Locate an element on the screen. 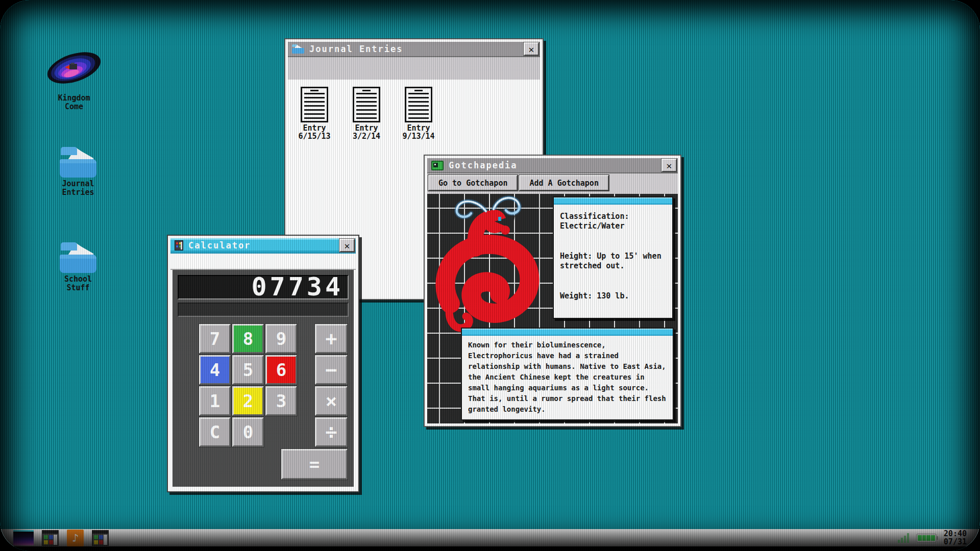  gotchapedia-content: Classification: Electric/Water Height: U… is located at coordinates (552, 309).